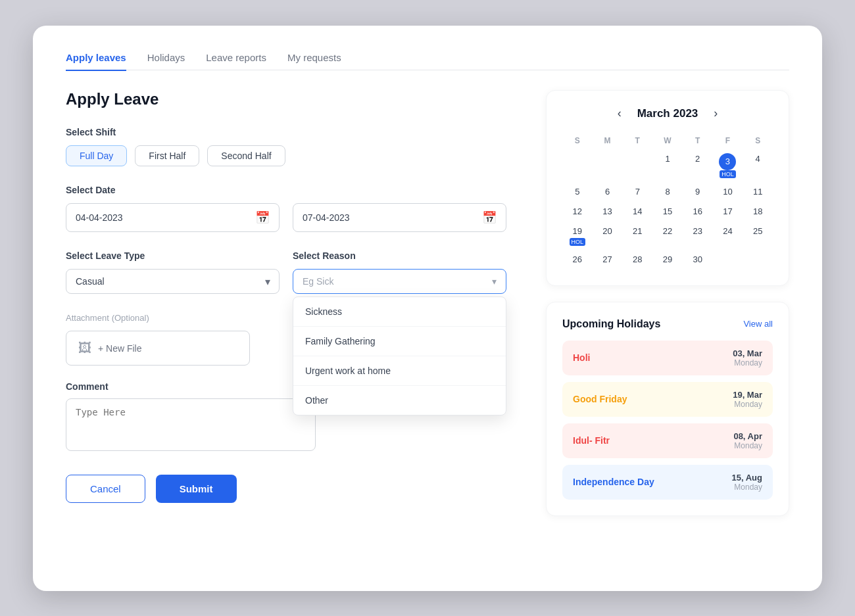  What do you see at coordinates (728, 141) in the screenshot?
I see `cal-header-fri: F` at bounding box center [728, 141].